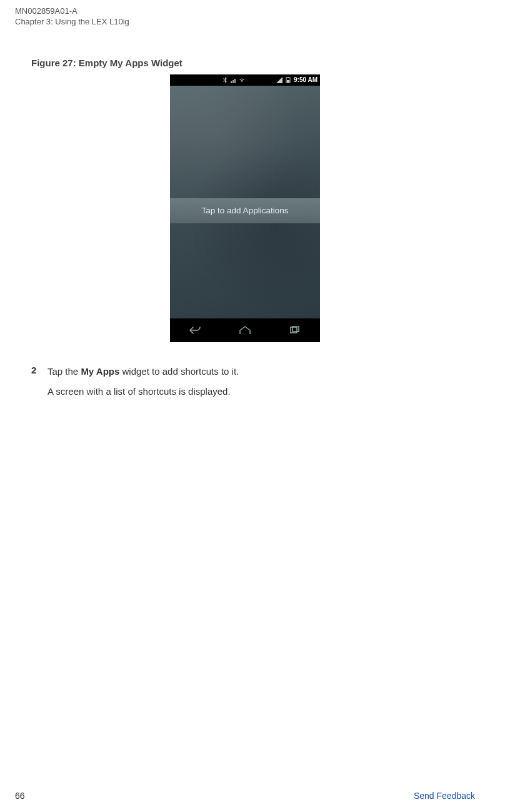 The height and width of the screenshot is (812, 505). I want to click on page-number: 66, so click(20, 796).